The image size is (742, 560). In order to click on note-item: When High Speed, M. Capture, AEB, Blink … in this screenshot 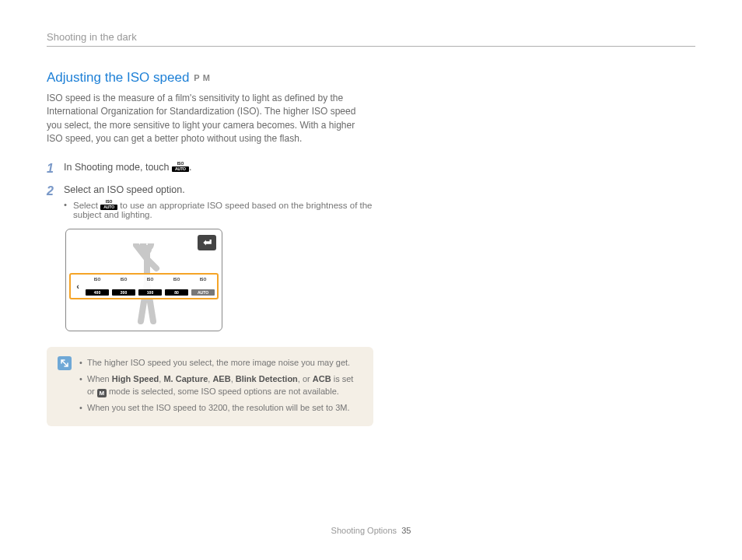, I will do `click(221, 386)`.